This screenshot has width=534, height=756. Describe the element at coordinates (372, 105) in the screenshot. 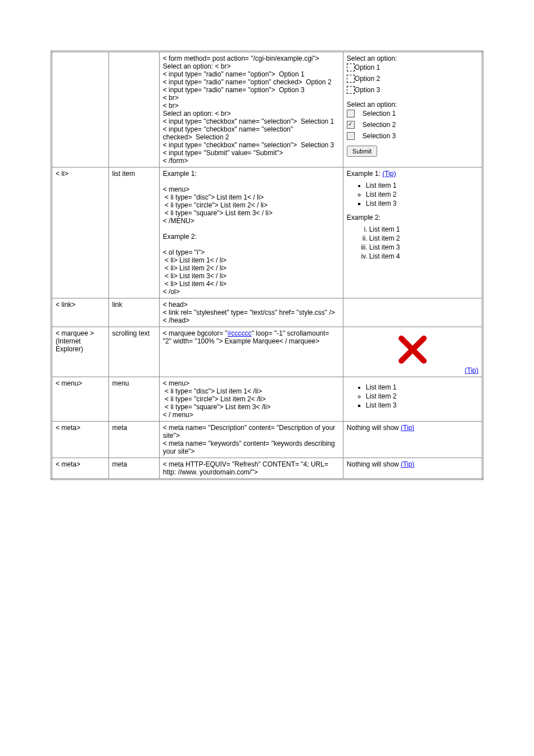

I see `checkbox-group-label: Select an option:` at that location.